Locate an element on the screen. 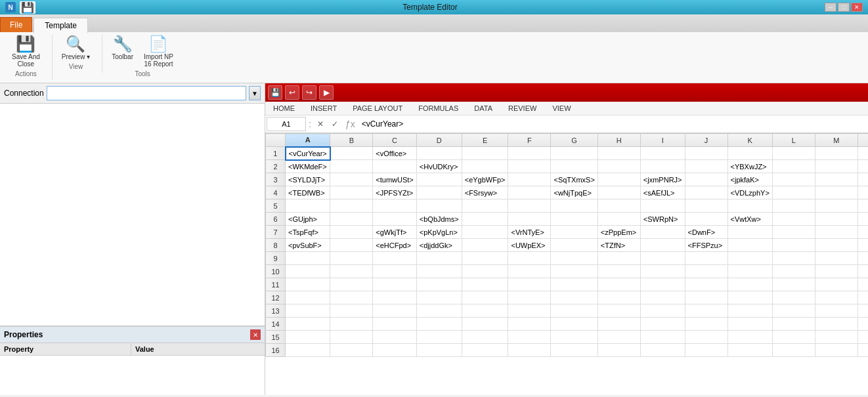 This screenshot has width=868, height=397. tab-file: File is located at coordinates (16, 25).